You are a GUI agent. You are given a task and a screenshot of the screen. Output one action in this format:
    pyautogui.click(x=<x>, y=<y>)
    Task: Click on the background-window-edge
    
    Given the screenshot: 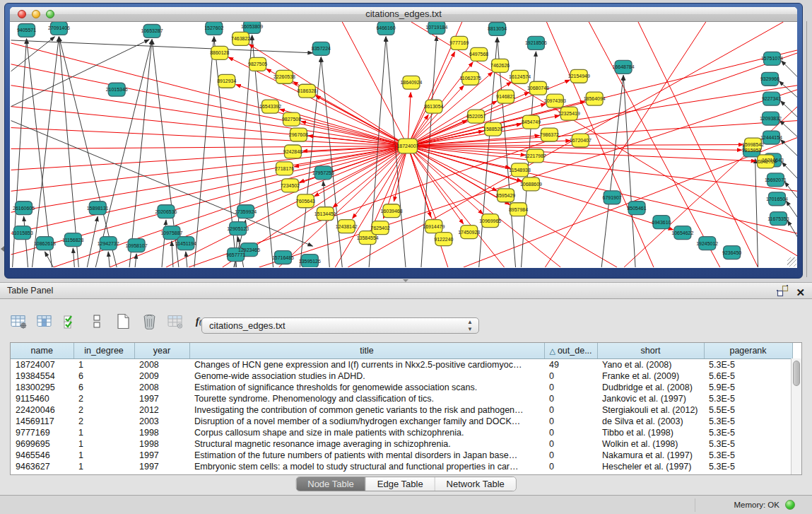 What is the action you would take?
    pyautogui.click(x=807, y=149)
    